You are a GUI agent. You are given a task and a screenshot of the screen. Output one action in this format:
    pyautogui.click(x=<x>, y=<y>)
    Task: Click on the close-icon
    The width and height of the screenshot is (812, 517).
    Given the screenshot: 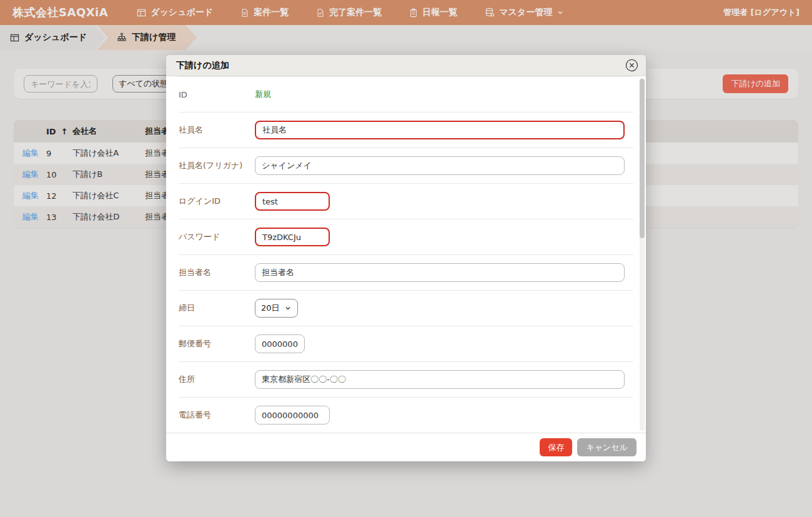 What is the action you would take?
    pyautogui.click(x=631, y=66)
    